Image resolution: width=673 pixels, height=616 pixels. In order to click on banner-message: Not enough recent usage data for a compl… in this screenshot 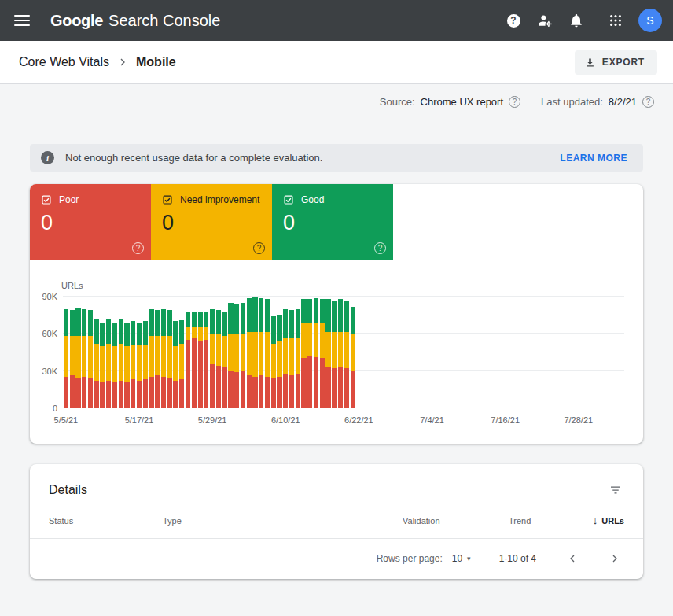, I will do `click(193, 157)`.